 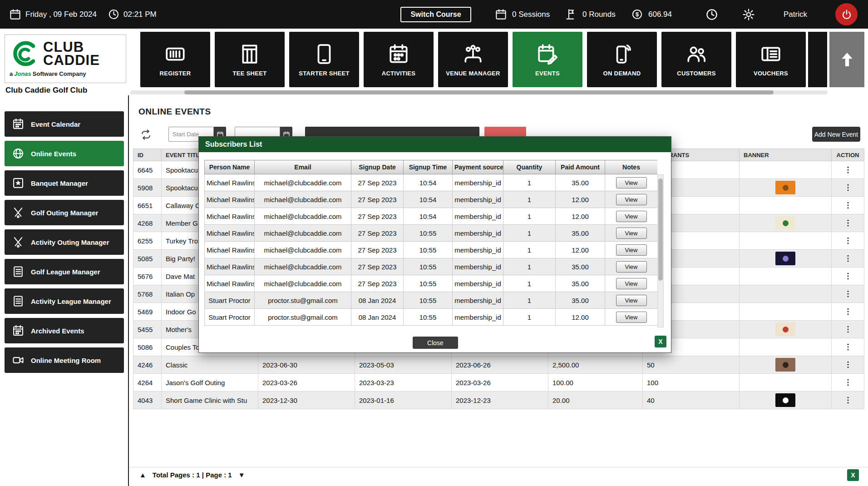 What do you see at coordinates (324, 60) in the screenshot?
I see `nav-button-starter-sheet: STARTER SHEET` at bounding box center [324, 60].